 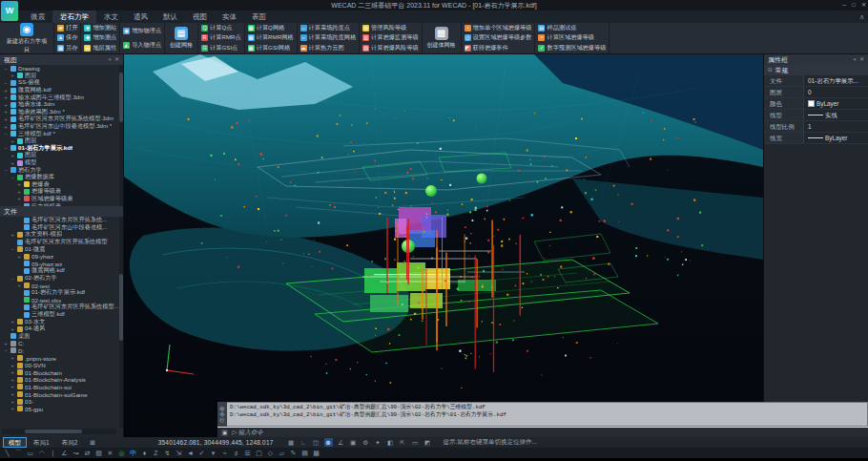 What do you see at coordinates (61, 149) in the screenshot?
I see `tree-item: −01-岩石力学展示.kdf` at bounding box center [61, 149].